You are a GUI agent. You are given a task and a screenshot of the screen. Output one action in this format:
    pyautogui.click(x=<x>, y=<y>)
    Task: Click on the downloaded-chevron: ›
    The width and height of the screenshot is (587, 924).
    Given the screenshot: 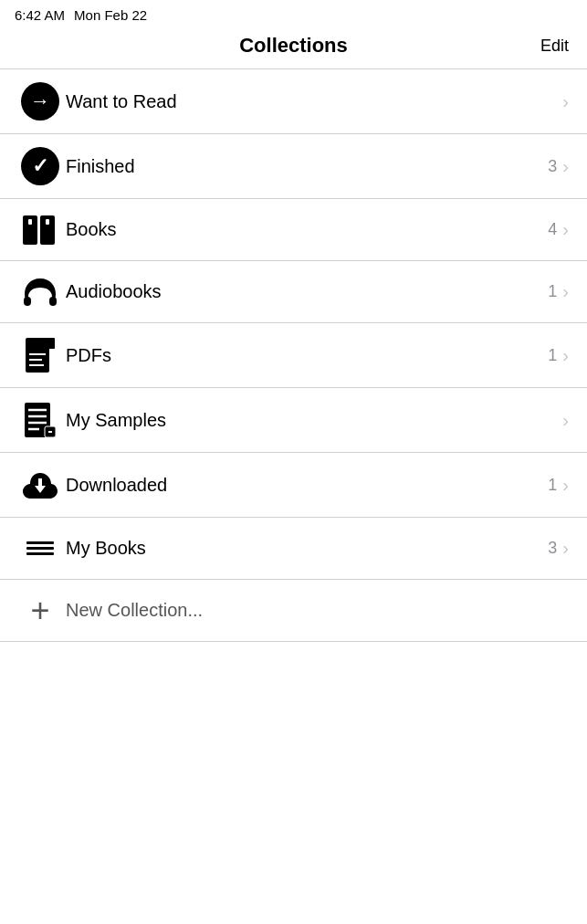 What is the action you would take?
    pyautogui.click(x=566, y=486)
    